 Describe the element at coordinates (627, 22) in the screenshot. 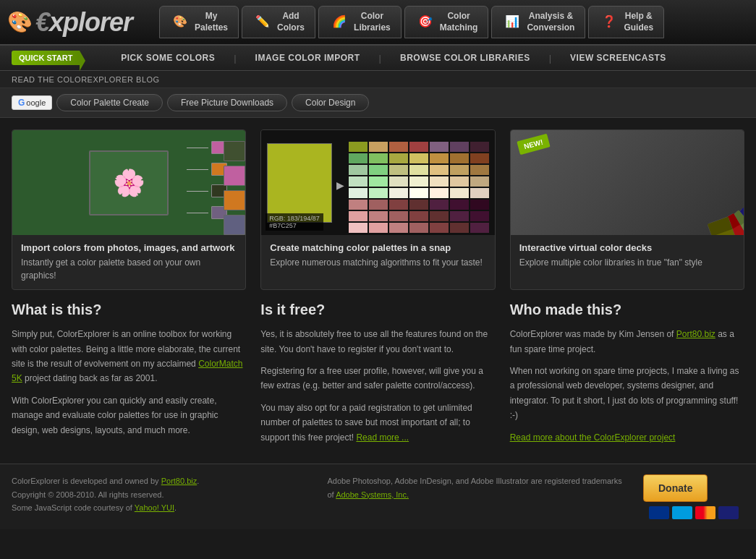

I see `tab-help: ❓ Help &Guides` at that location.